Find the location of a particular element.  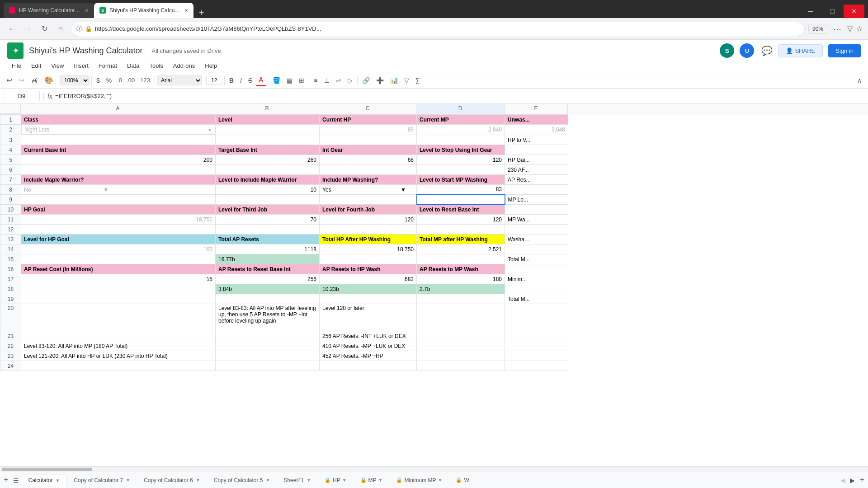

scrollbar-thumb-h is located at coordinates (47, 469).